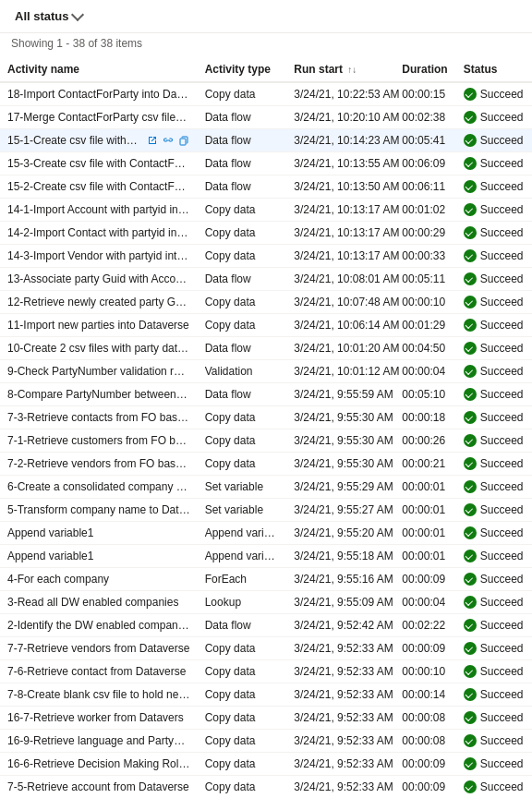 The width and height of the screenshot is (532, 798). I want to click on table-row: 7-7-Retrieve vendors from DataverseCopy …, so click(266, 648).